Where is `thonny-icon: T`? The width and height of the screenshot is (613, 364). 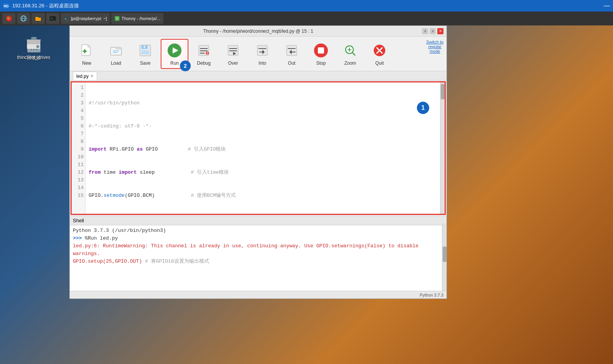
thonny-icon: T is located at coordinates (117, 18).